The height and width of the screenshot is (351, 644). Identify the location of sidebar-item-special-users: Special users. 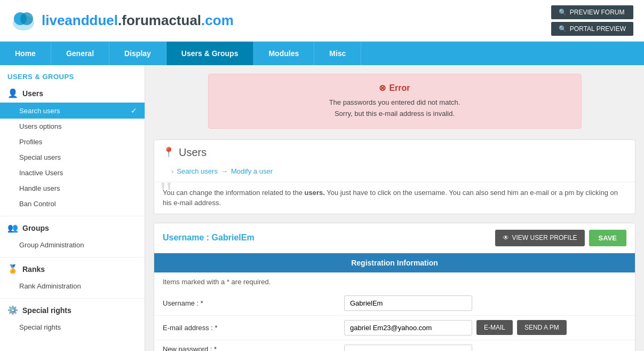
(73, 157).